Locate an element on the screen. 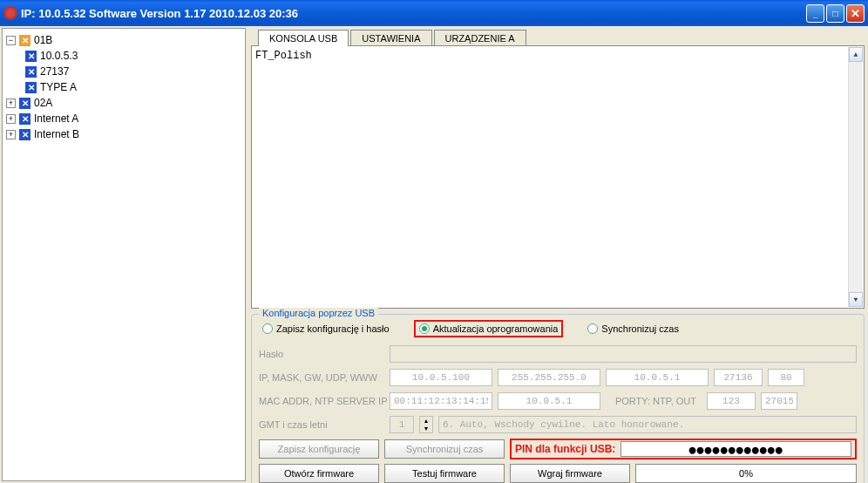  progress-bar: 0% is located at coordinates (746, 473).